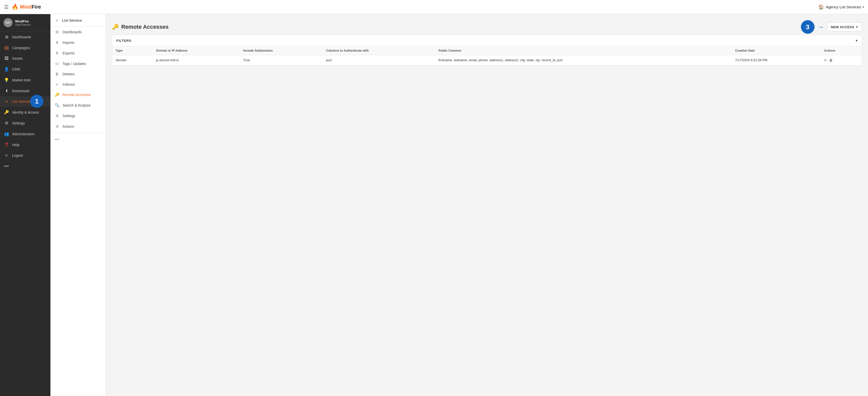 The height and width of the screenshot is (396, 868). Describe the element at coordinates (25, 48) in the screenshot. I see `sidebar-item-campaigns: 💼 Campaigns` at that location.